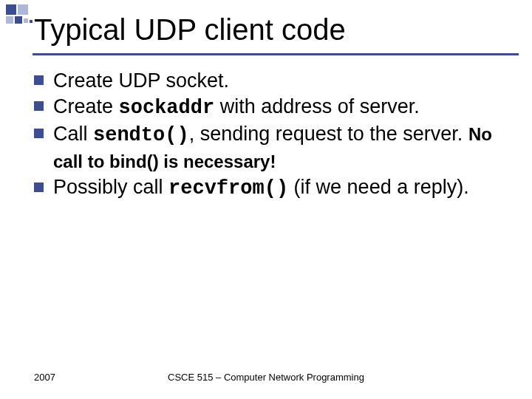  What do you see at coordinates (268, 81) in the screenshot?
I see `list-item: Create UDP socket.` at bounding box center [268, 81].